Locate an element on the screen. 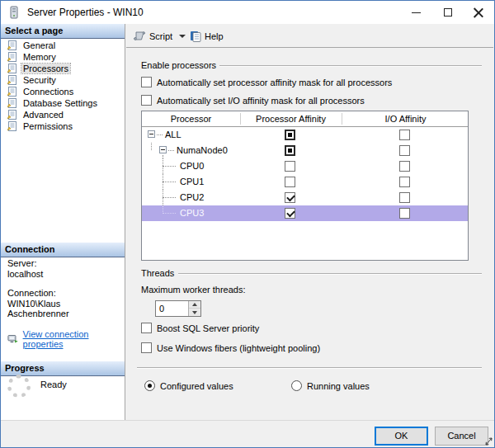 Image resolution: width=495 pixels, height=448 pixels. minimize-icon is located at coordinates (416, 13).